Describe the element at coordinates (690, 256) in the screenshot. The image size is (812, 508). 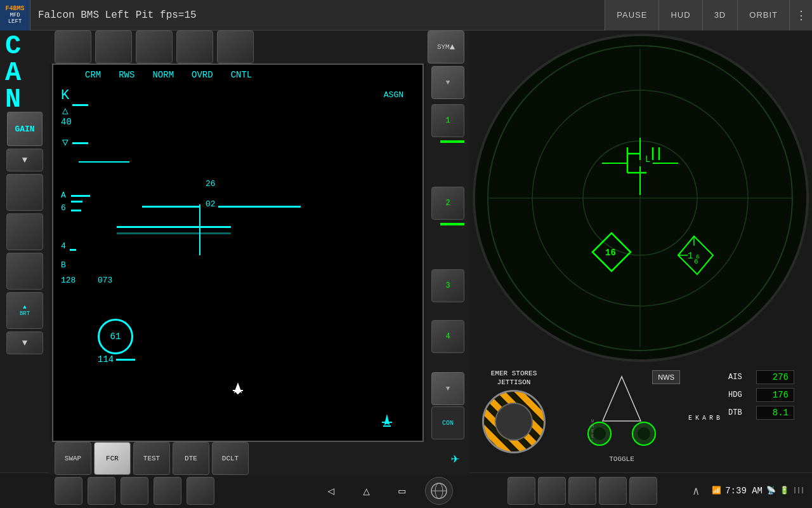
I see `svg-text: 1` at that location.